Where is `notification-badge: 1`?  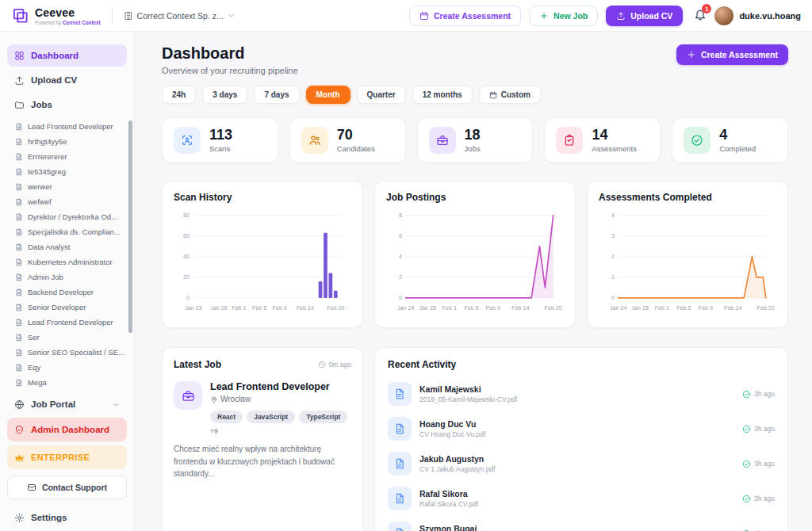
notification-badge: 1 is located at coordinates (707, 9).